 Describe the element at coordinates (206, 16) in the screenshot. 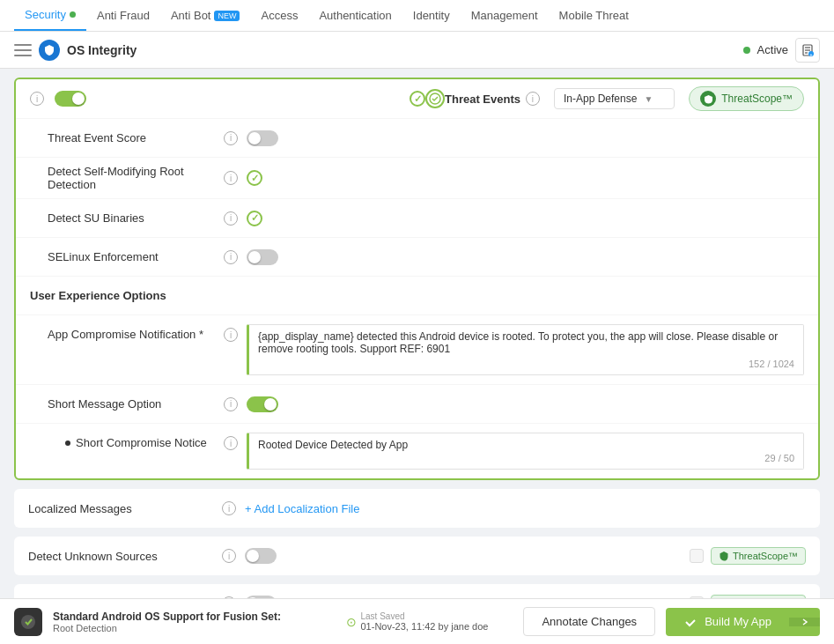

I see `nav-antibot: Anti Bot NEW` at that location.